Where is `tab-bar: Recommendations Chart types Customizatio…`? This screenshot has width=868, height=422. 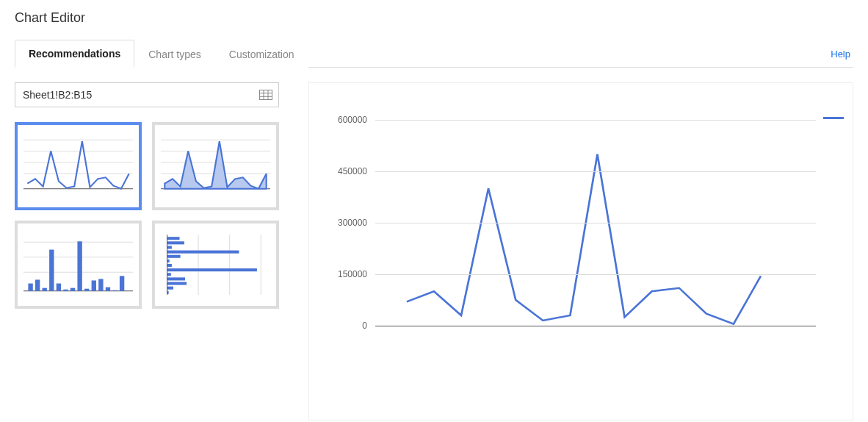 tab-bar: Recommendations Chart types Customizatio… is located at coordinates (434, 53).